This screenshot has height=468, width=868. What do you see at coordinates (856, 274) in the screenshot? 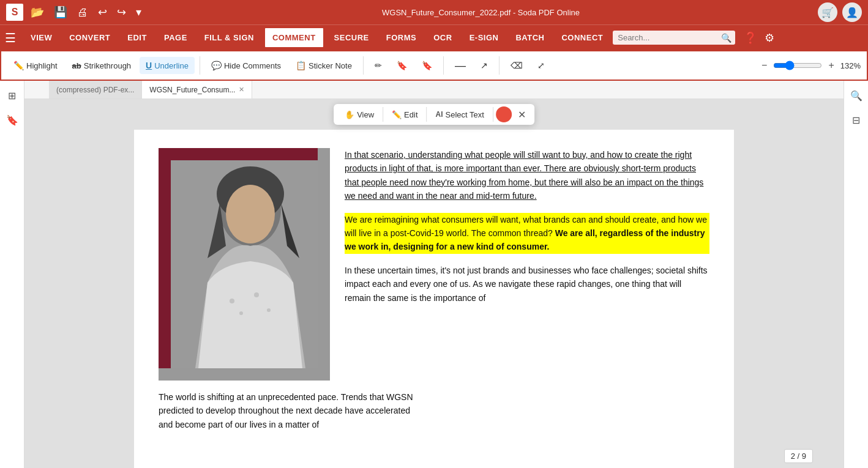
I see `right-sidebar: 🔍 ⊟` at bounding box center [856, 274].